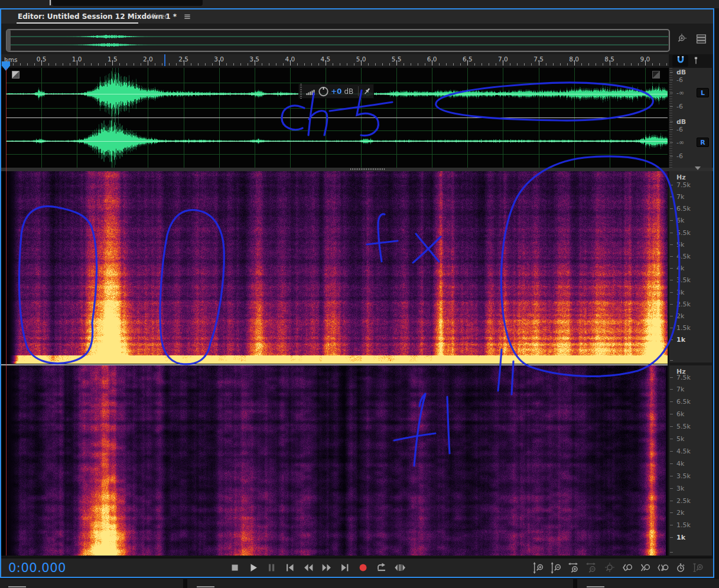  What do you see at coordinates (128, 3) in the screenshot?
I see `toolbar-cutoff` at bounding box center [128, 3].